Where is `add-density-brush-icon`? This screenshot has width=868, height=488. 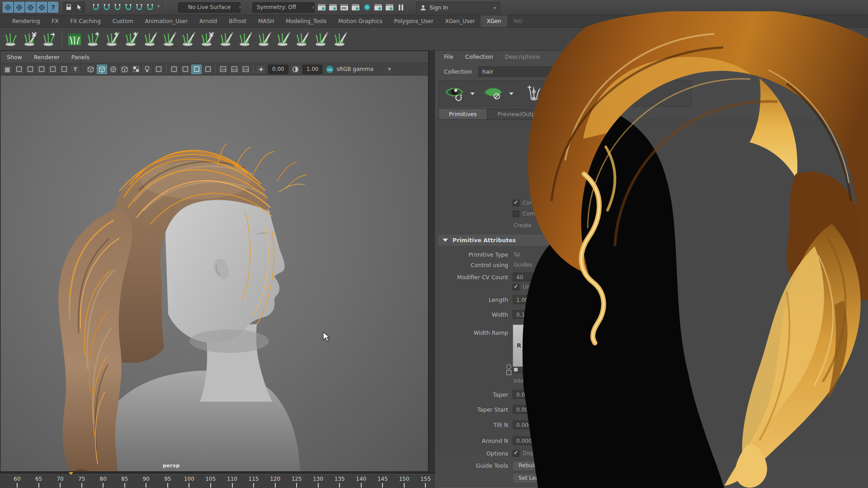
add-density-brush-icon is located at coordinates (132, 39).